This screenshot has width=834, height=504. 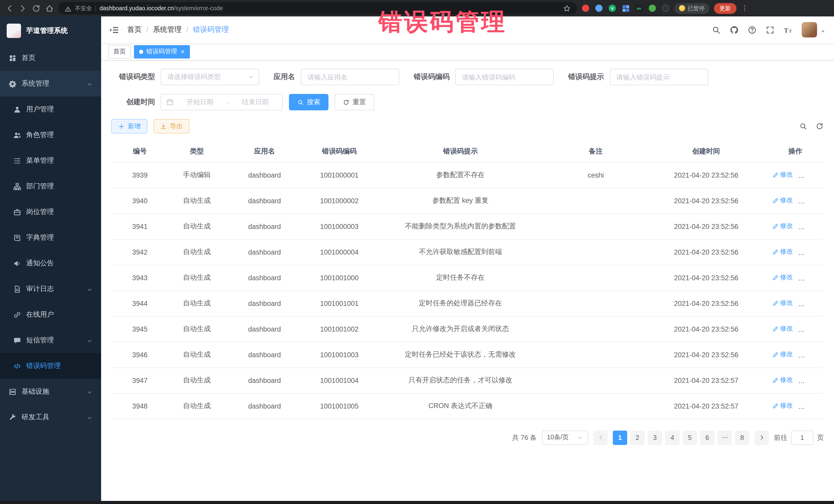 What do you see at coordinates (752, 30) in the screenshot?
I see `help-icon` at bounding box center [752, 30].